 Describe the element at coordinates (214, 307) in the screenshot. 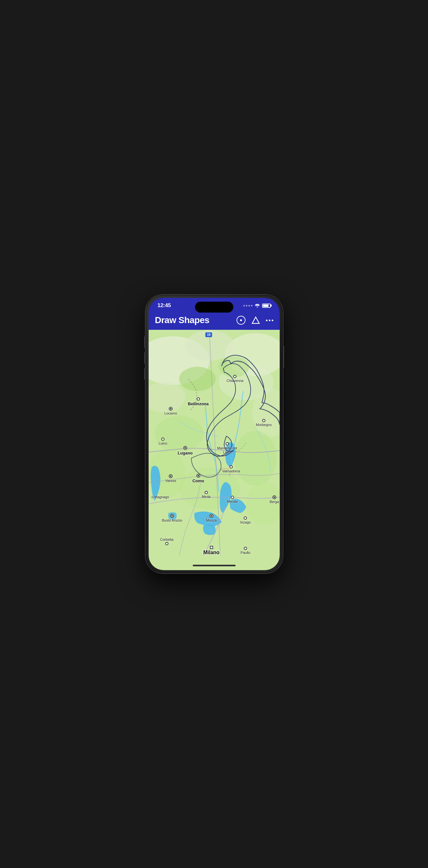

I see `dynamic-island` at that location.